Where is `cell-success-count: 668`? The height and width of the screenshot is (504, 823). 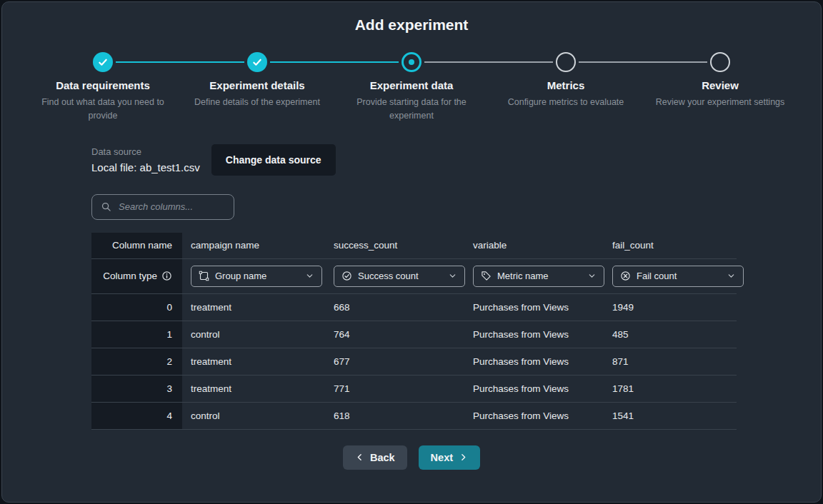
cell-success-count: 668 is located at coordinates (394, 307).